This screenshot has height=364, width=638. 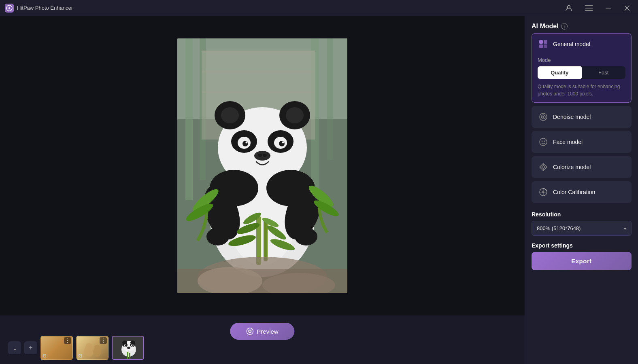 What do you see at coordinates (572, 167) in the screenshot?
I see `colorize-model-label: Colorize model` at bounding box center [572, 167].